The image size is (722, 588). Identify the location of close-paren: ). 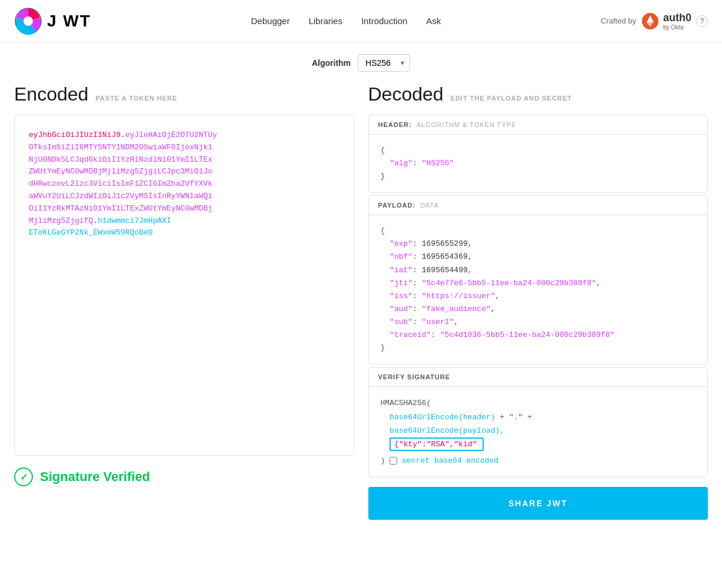
(383, 461).